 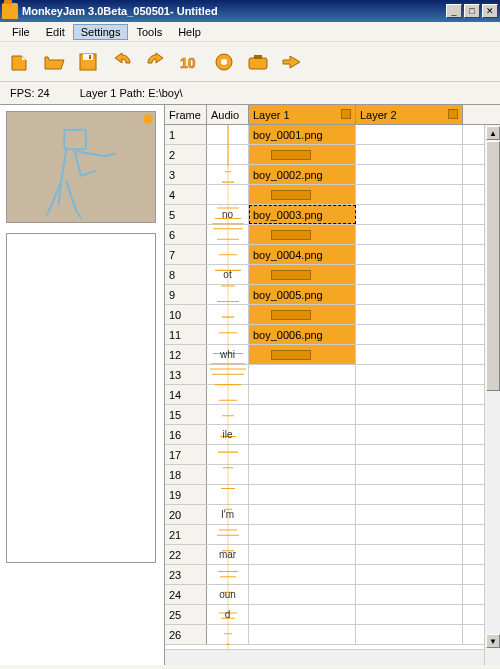 I want to click on maximize-button: □, so click(x=472, y=11).